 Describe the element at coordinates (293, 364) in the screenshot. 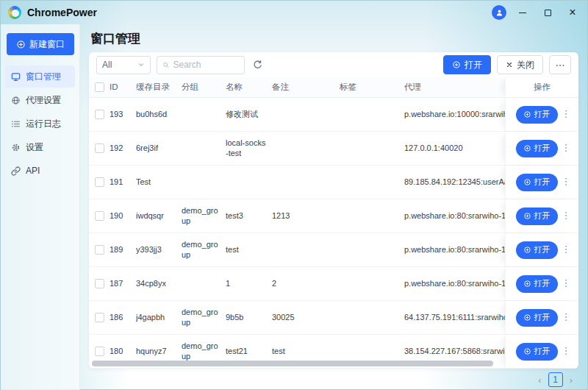

I see `scrollbar-thumb` at that location.